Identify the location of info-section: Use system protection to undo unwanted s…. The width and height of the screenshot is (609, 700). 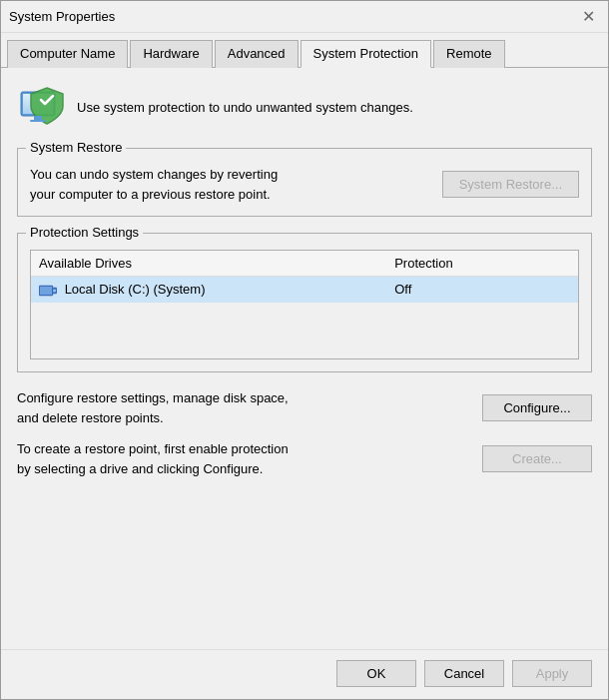
(304, 108).